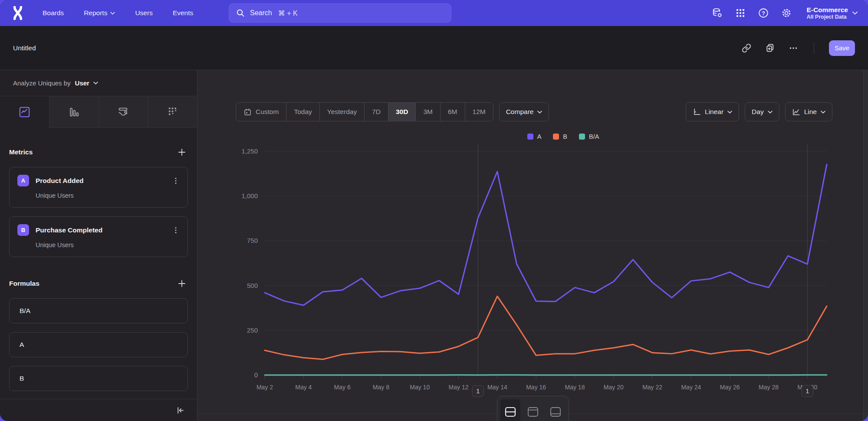 The width and height of the screenshot is (868, 421). Describe the element at coordinates (809, 112) in the screenshot. I see `chart-type-button: Line` at that location.